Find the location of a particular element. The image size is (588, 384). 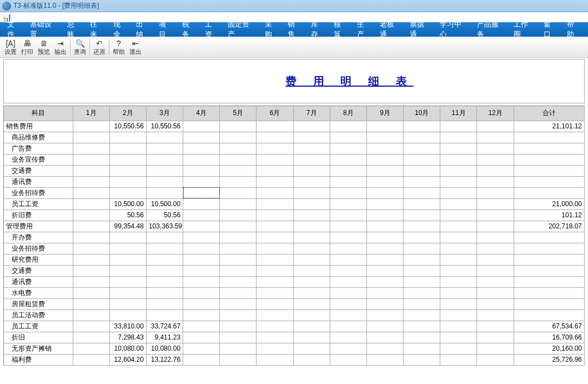

column-header: 4月 is located at coordinates (202, 113).